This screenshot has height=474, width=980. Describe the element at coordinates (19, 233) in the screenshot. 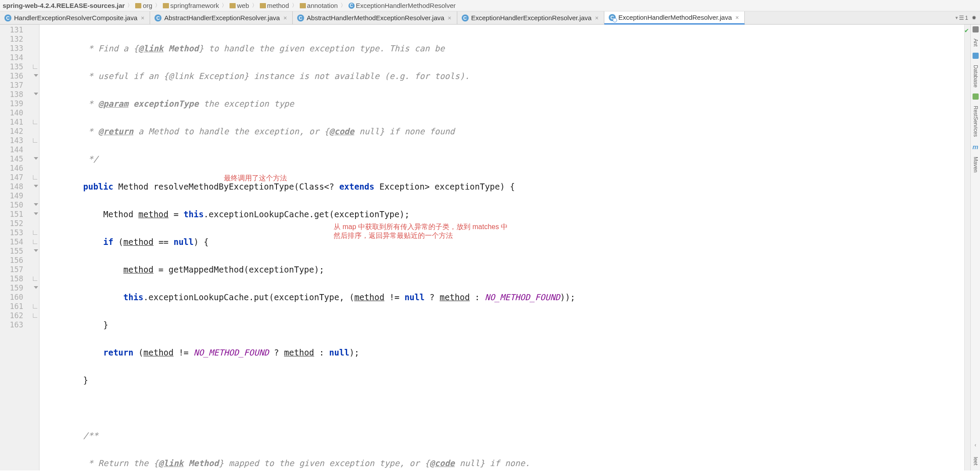

I see `line-number: 153` at that location.